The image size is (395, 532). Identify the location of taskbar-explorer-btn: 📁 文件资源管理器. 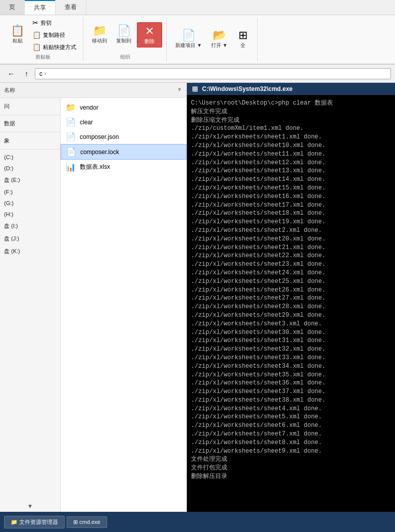
(34, 522).